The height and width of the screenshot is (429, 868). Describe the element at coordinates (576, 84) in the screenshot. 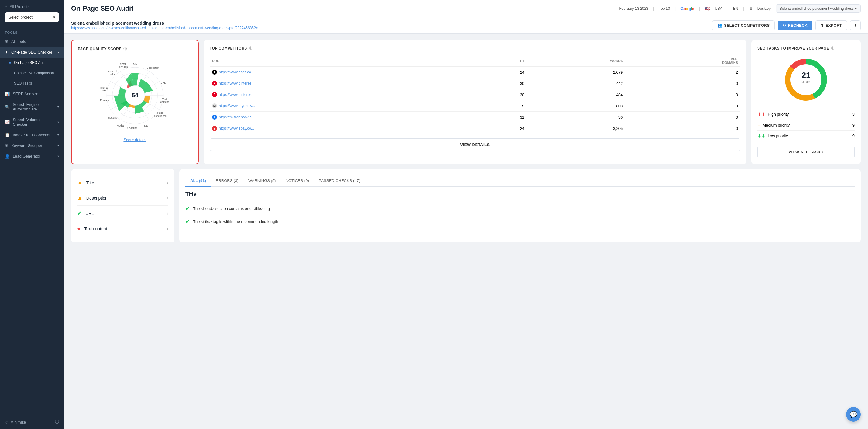

I see `competitor-words: 442` at that location.